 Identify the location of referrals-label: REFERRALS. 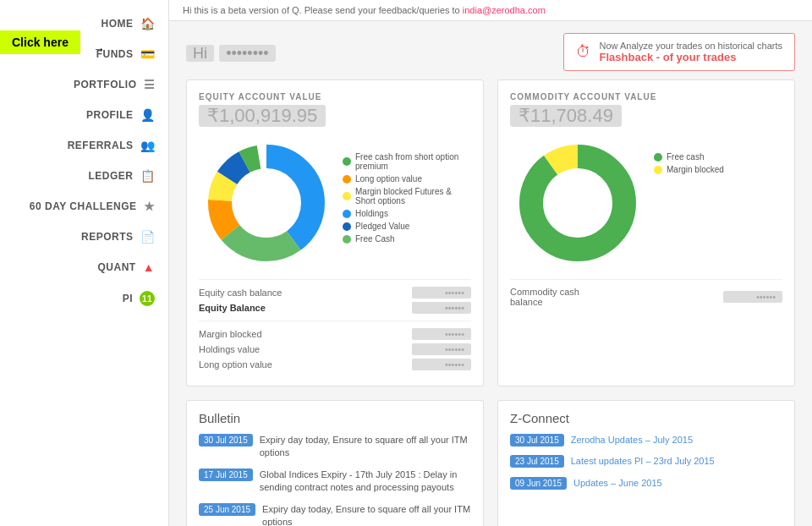
(101, 145).